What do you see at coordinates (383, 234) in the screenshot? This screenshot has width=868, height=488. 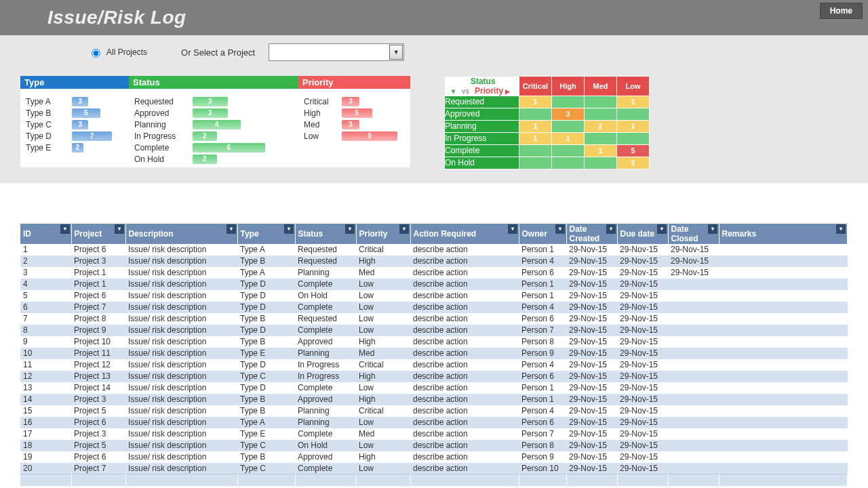 I see `column-header: Priority▾` at bounding box center [383, 234].